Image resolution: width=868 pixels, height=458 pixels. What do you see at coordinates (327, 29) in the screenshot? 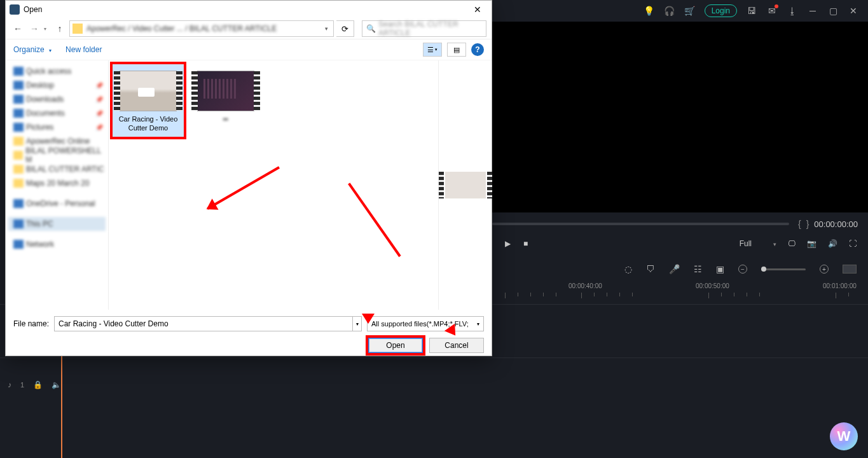
I see `address-caret: ▾` at bounding box center [327, 29].